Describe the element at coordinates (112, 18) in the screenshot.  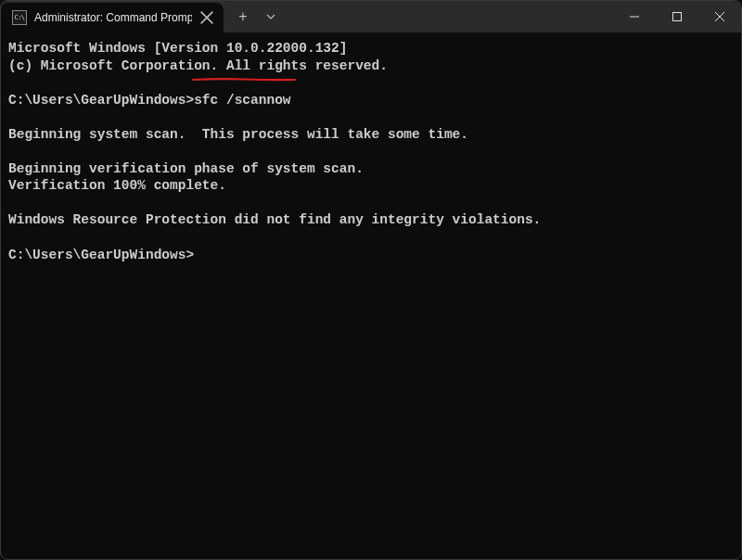
I see `tab-command-prompt: C:\ Administrator: Command Promp` at that location.